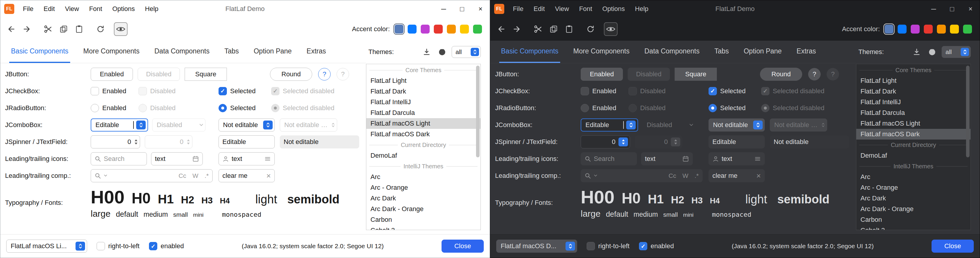 The image size is (980, 258). What do you see at coordinates (207, 176) in the screenshot?
I see `regex-button: .*` at bounding box center [207, 176].